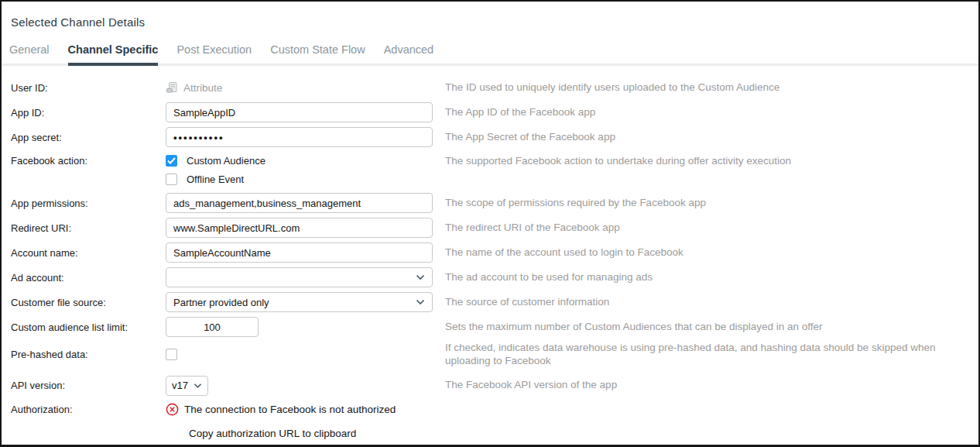  I want to click on tab-post-execution: Post Execution, so click(214, 53).